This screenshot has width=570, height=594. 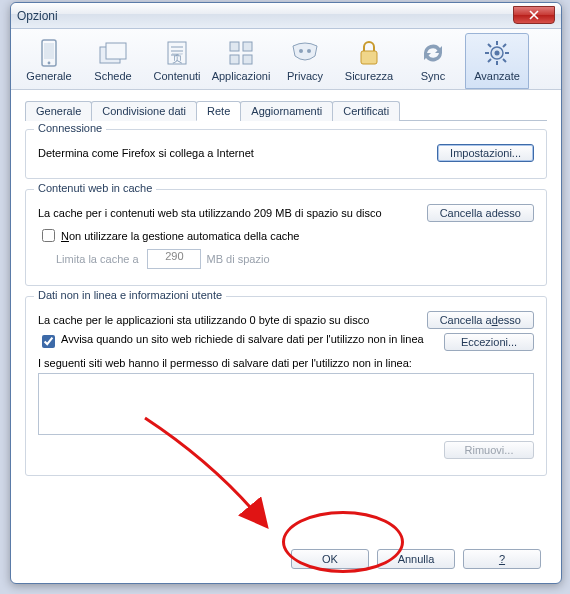 I want to click on subtab-certificati: Certificati, so click(x=366, y=111).